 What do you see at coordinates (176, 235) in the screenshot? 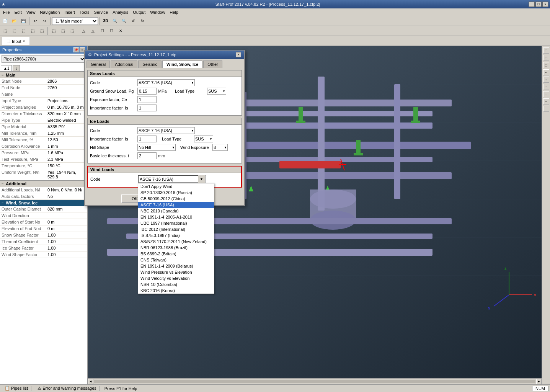
I see `wind-opt-india: IS.875.3.1987 (India)` at bounding box center [176, 235].